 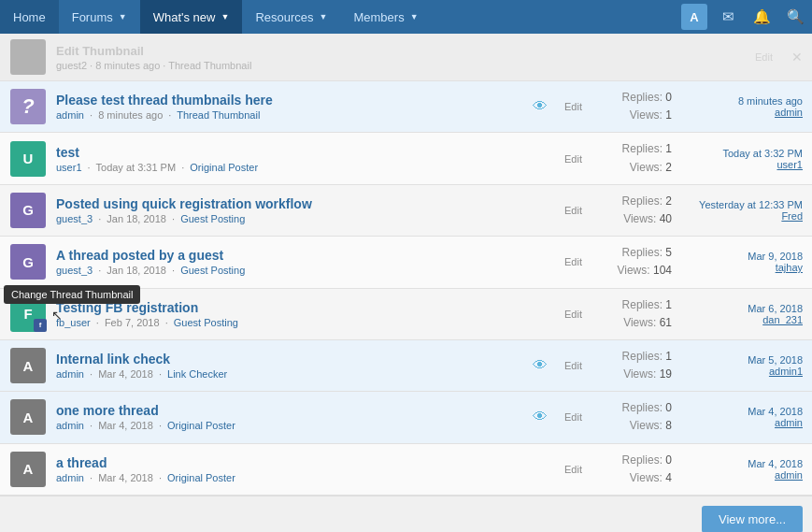 I want to click on nav-resources-caret: ▼, so click(x=323, y=17).